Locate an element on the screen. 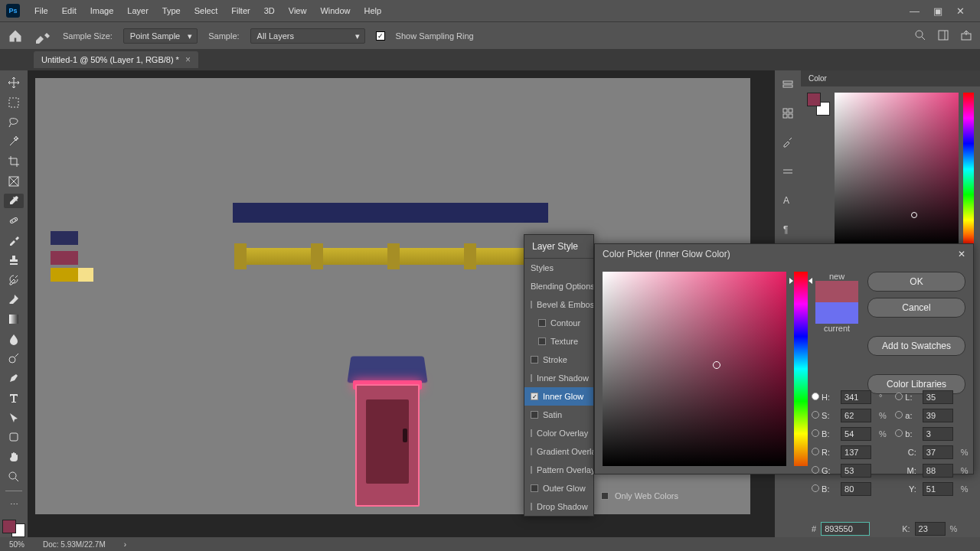 This screenshot has height=551, width=980. lasso-tool is located at coordinates (14, 122).